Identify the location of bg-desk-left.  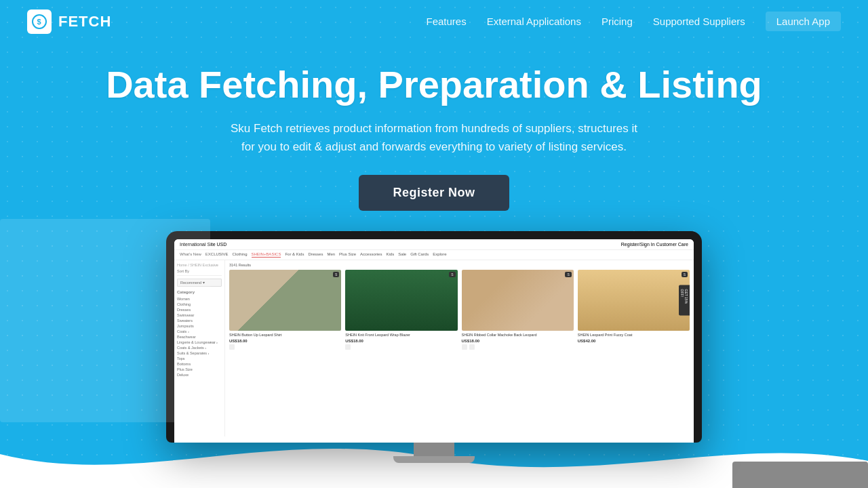
(105, 321).